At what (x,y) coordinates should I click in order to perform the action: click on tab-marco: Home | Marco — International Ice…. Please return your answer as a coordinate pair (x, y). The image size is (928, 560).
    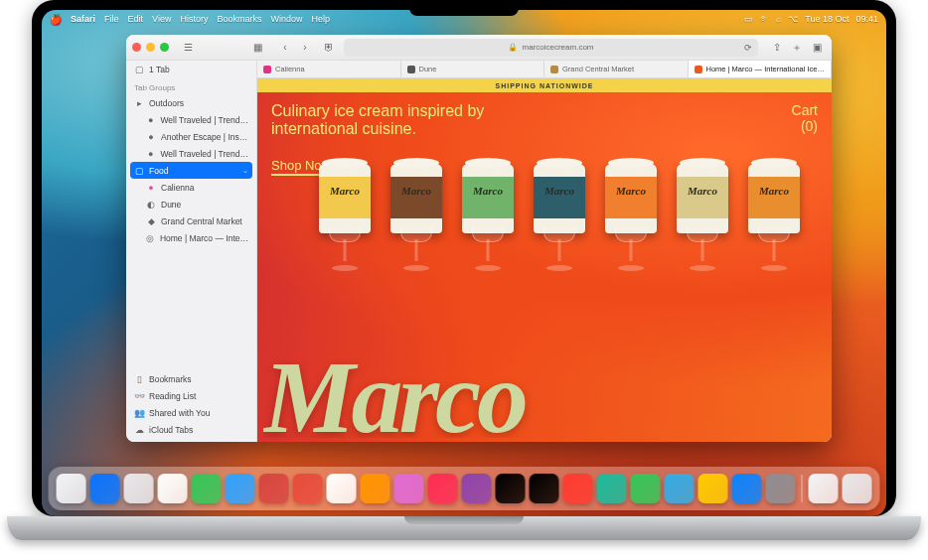
    Looking at the image, I should click on (761, 70).